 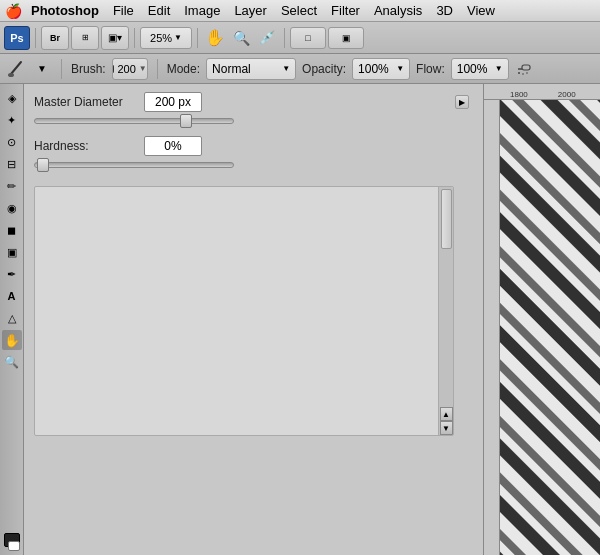 I want to click on menu-file: File, so click(x=124, y=11).